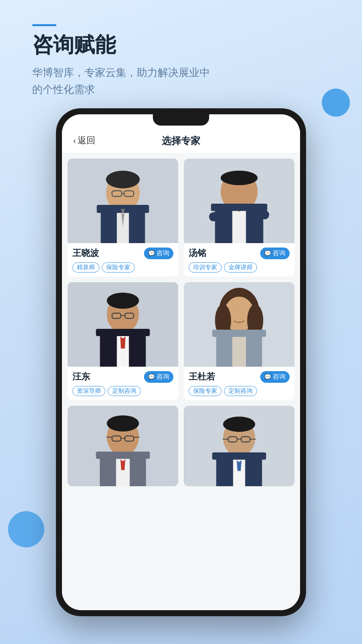 Image resolution: width=362 pixels, height=644 pixels. I want to click on consult-button-3: 💬 咨询, so click(158, 377).